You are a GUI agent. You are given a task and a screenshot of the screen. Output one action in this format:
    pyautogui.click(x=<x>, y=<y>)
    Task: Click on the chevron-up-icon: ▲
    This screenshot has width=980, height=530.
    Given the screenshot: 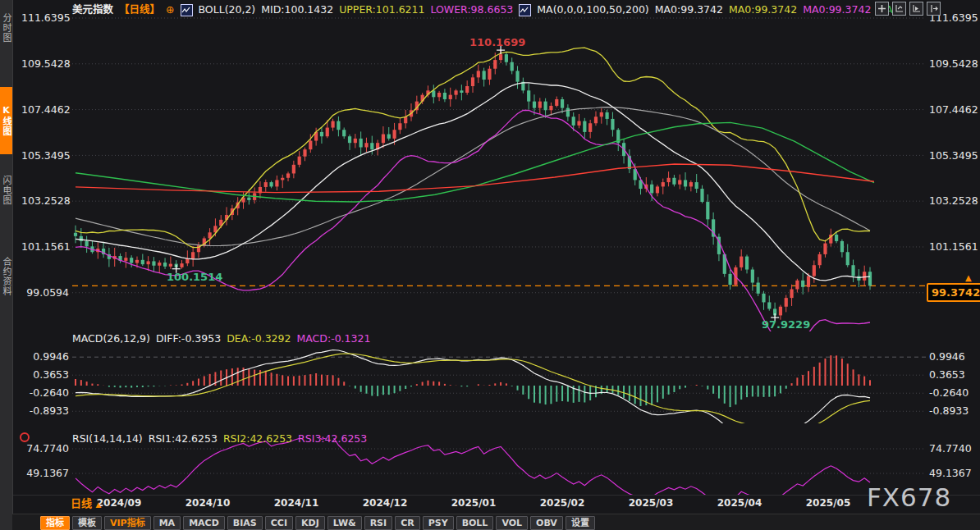 What is the action you would take?
    pyautogui.click(x=98, y=505)
    